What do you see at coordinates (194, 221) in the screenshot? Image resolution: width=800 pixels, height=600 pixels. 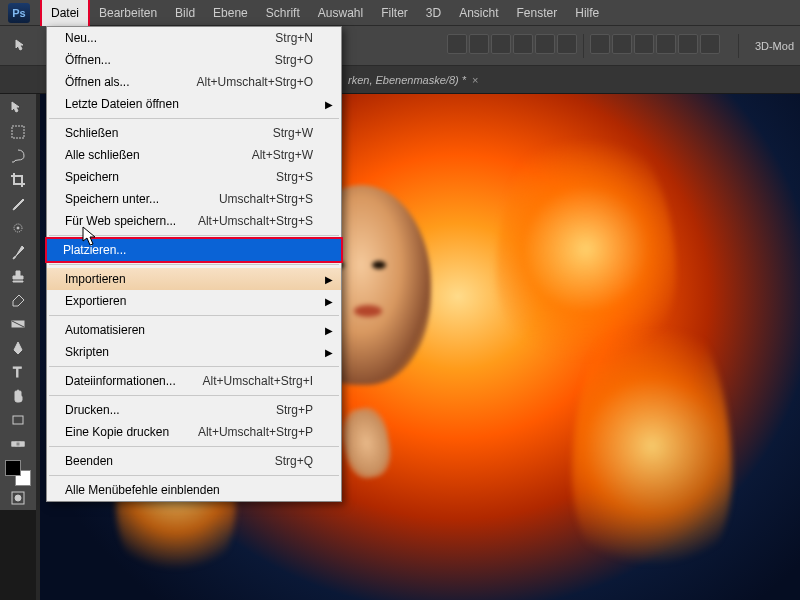 I see `menu-item-f-r-web-speichern: Für Web speichern...Alt+Umschalt+Strg+S` at bounding box center [194, 221].